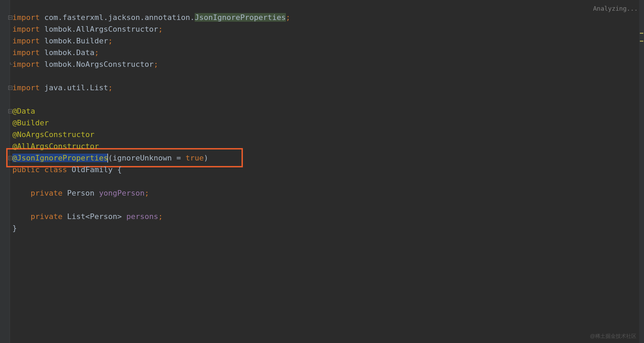 The image size is (644, 343). What do you see at coordinates (69, 52) in the screenshot?
I see `package-path: lombok.Data` at bounding box center [69, 52].